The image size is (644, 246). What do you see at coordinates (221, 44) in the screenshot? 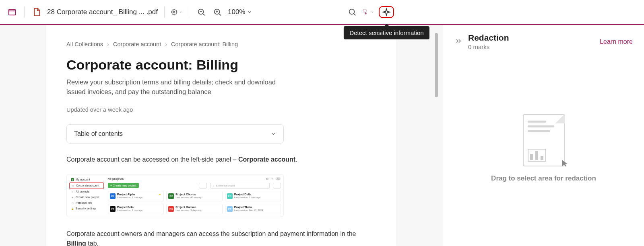
I see `breadcrumb: All Collections › Corporate account › Co…` at bounding box center [221, 44].